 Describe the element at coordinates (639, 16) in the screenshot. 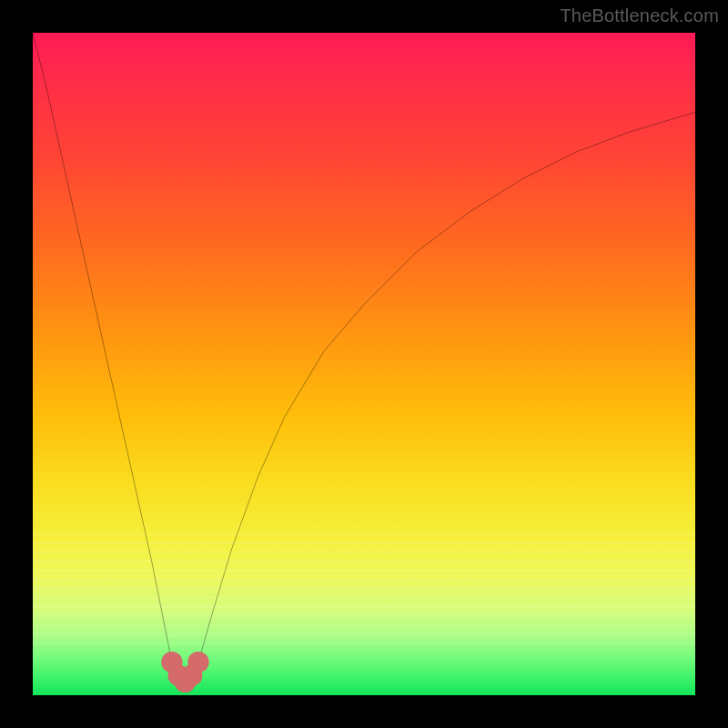

I see `attribution-text: TheBottleneck.com` at that location.